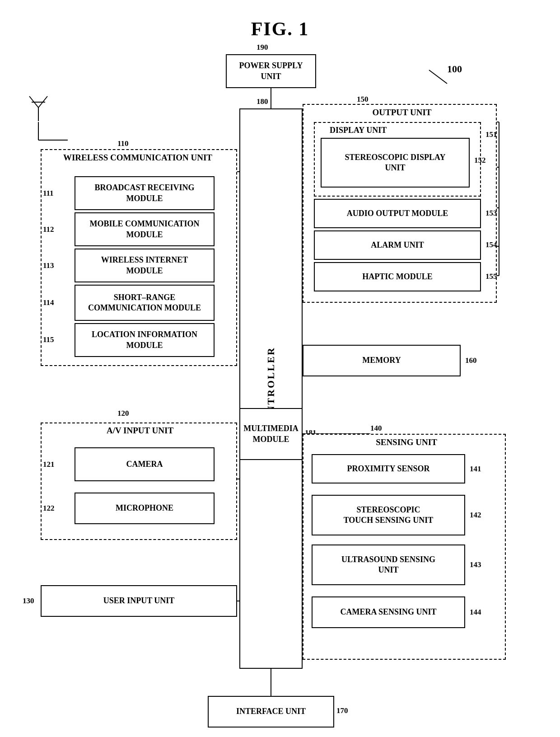 This screenshot has height=737, width=560. Describe the element at coordinates (406, 443) in the screenshot. I see `sensing-unit-label: SENSING UNIT` at that location.